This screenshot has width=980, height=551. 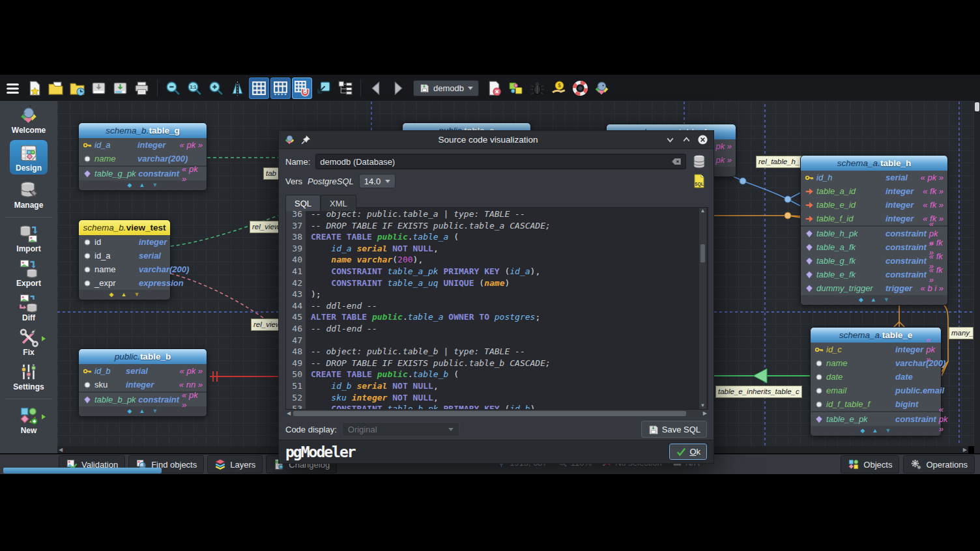 What do you see at coordinates (537, 89) in the screenshot?
I see `bug-report-button` at bounding box center [537, 89].